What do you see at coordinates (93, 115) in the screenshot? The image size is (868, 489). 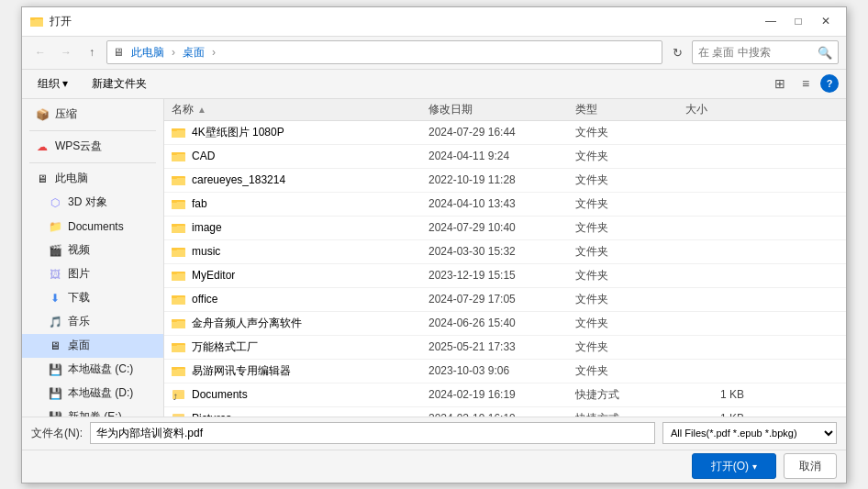 I see `sidebar-item-compress: 📦 压缩` at bounding box center [93, 115].